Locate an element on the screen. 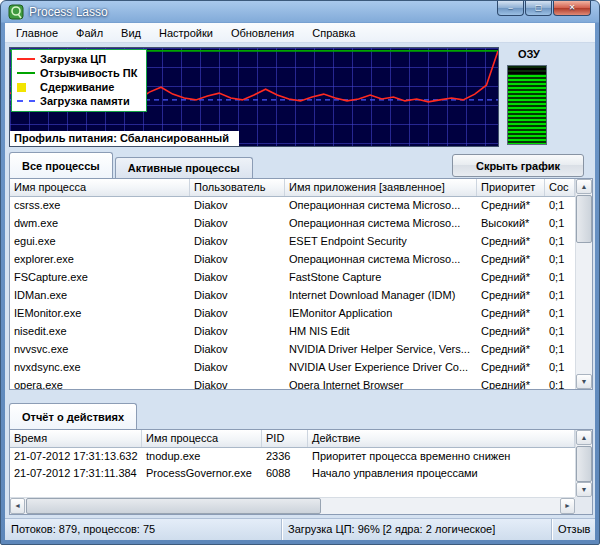  cell: egui.exe is located at coordinates (100, 242).